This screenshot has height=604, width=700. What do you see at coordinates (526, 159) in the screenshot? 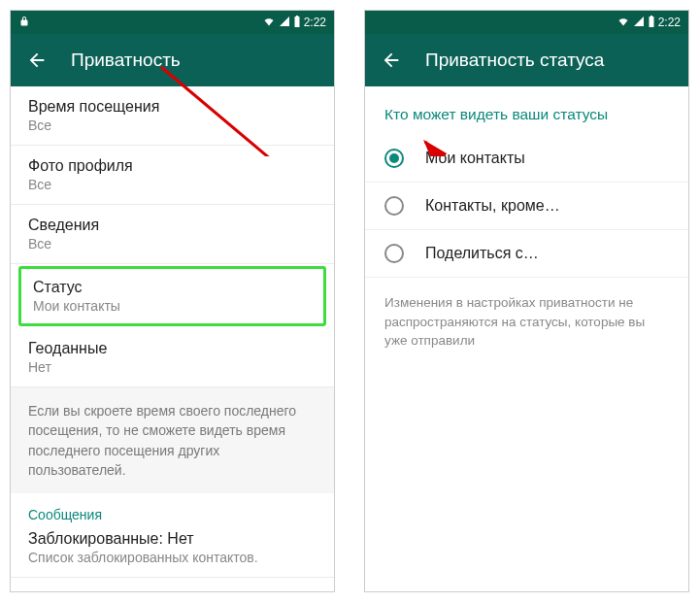
I see `option-my-contacts: Мои контакты` at bounding box center [526, 159].